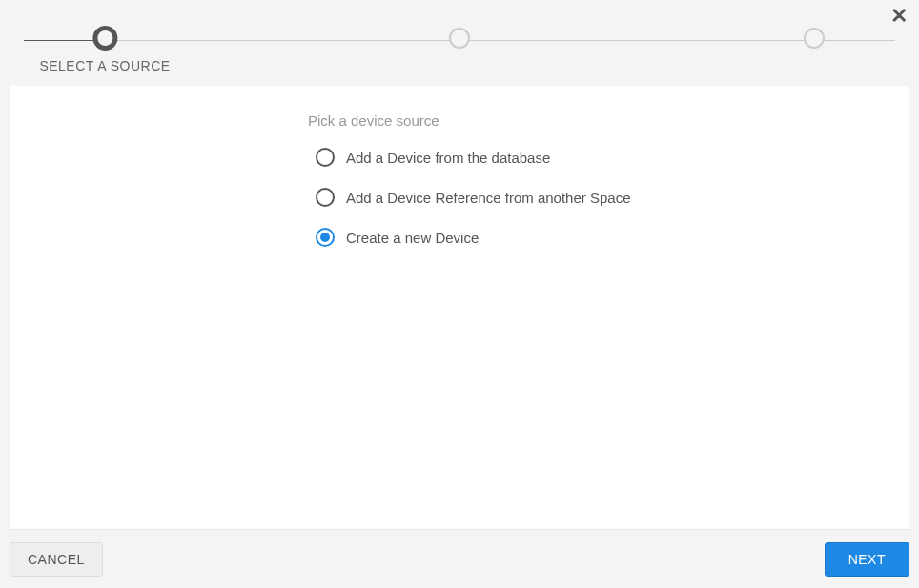 This screenshot has width=919, height=588. I want to click on options-group: Add a Device from the database Add a Dev…, so click(593, 197).